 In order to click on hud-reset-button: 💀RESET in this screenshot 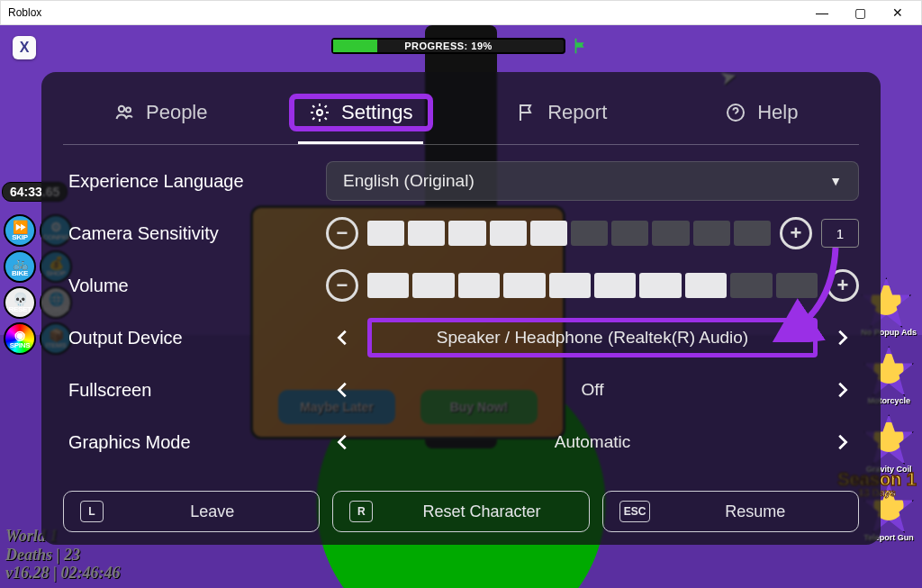, I will do `click(20, 303)`.